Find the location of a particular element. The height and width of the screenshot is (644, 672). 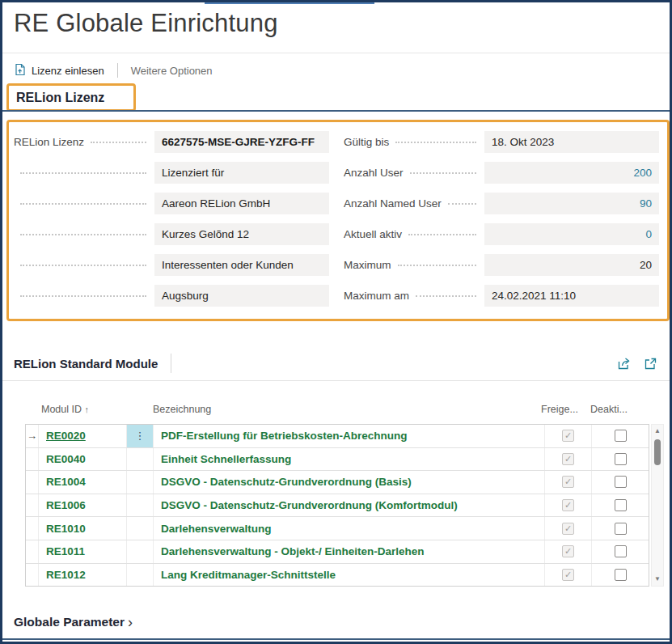

column-header-bezeichnung: Bezeichnung is located at coordinates (182, 409).